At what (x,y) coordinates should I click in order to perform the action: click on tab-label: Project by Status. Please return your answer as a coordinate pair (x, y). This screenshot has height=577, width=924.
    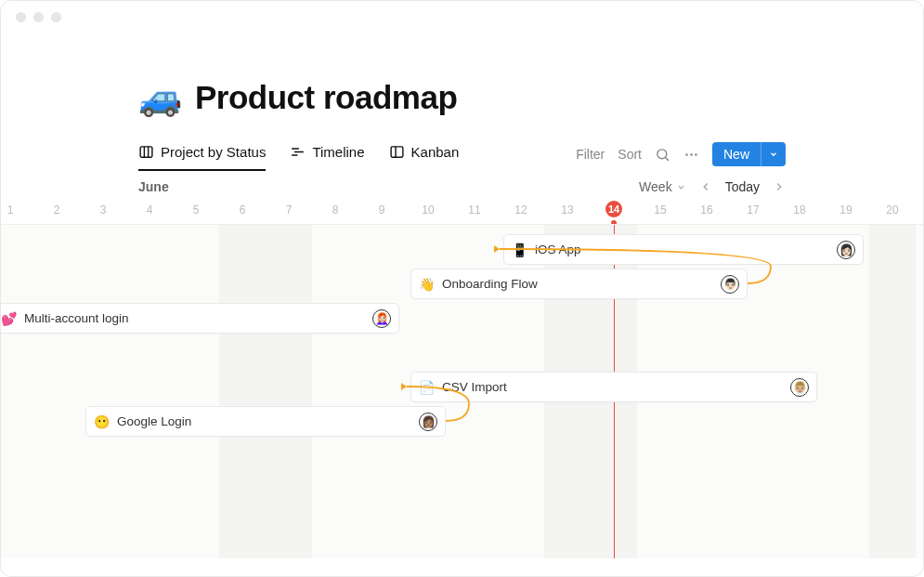
    Looking at the image, I should click on (214, 152).